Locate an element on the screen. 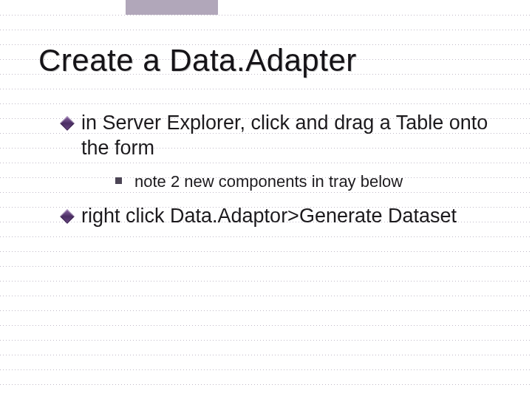 This screenshot has width=532, height=399. square-bullet-icon is located at coordinates (118, 180).